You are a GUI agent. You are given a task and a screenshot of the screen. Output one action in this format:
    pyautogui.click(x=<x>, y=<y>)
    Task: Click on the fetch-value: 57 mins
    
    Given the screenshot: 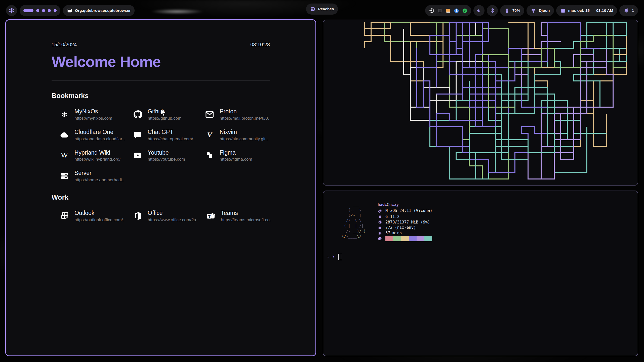 What is the action you would take?
    pyautogui.click(x=393, y=233)
    